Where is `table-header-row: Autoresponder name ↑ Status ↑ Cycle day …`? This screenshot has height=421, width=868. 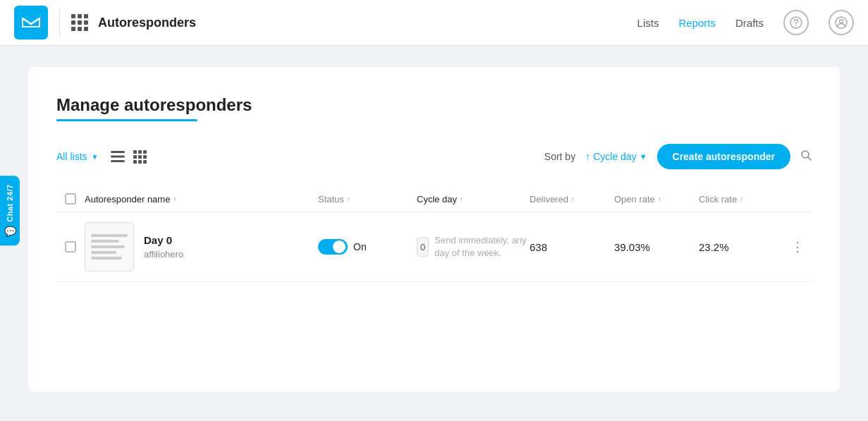
table-header-row: Autoresponder name ↑ Status ↑ Cycle day … is located at coordinates (434, 199).